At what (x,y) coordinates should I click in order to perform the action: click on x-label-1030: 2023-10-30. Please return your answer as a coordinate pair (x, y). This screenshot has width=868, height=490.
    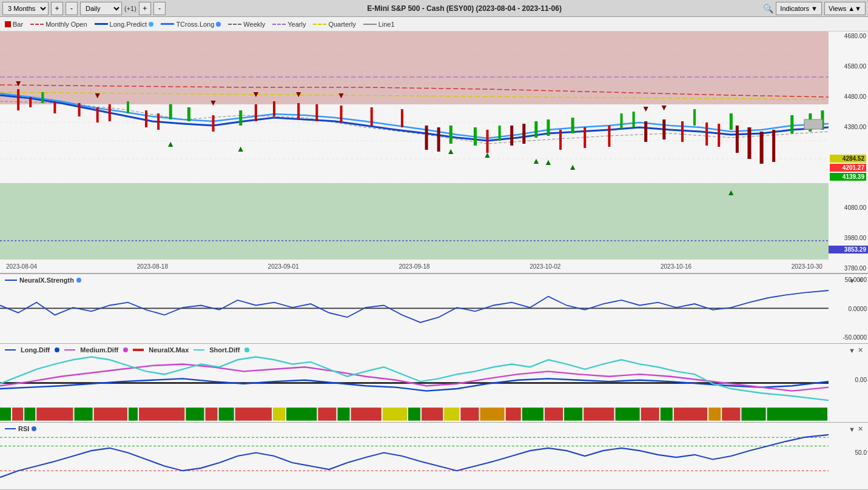
    Looking at the image, I should click on (807, 267).